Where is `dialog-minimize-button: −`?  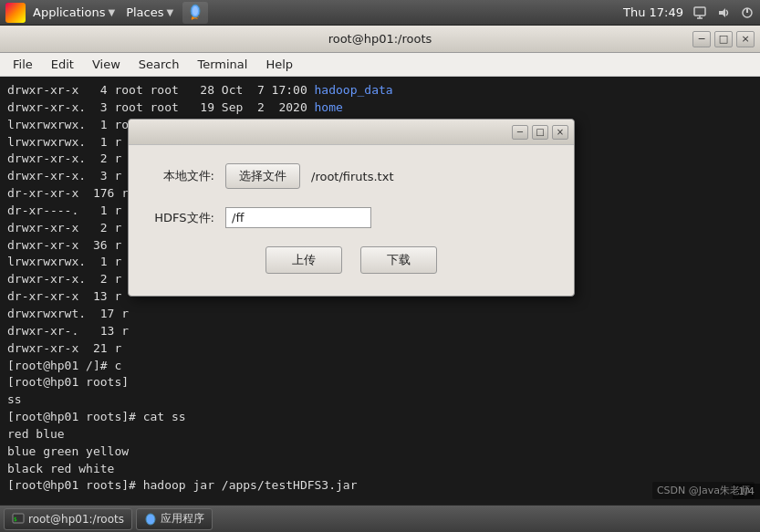 dialog-minimize-button: − is located at coordinates (520, 132).